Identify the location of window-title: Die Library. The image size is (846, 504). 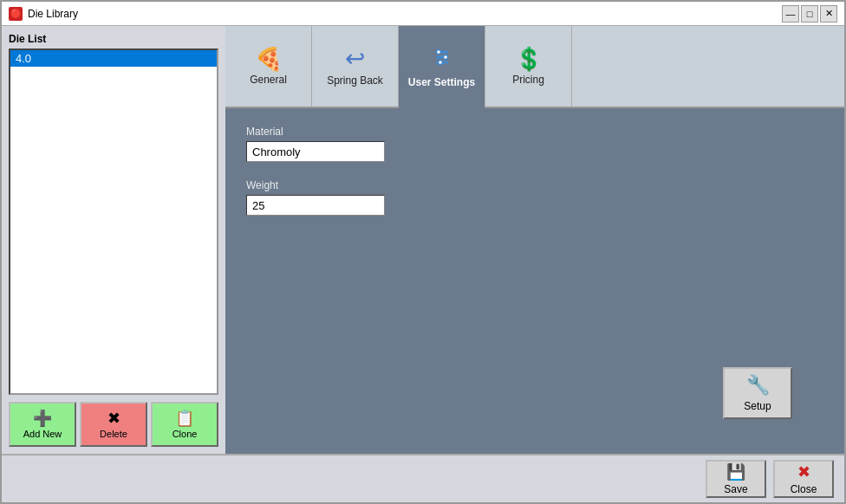
(405, 14).